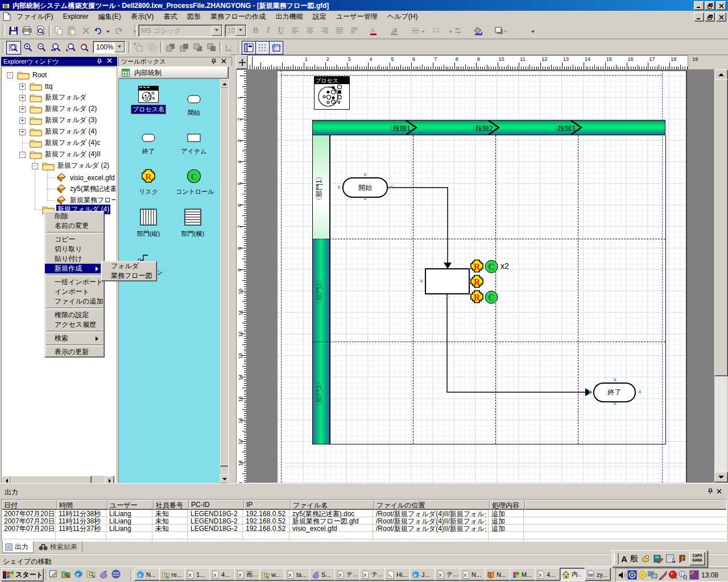 The height and width of the screenshot is (582, 728). What do you see at coordinates (332, 93) in the screenshot?
I see `process-title-shape: プロセス` at bounding box center [332, 93].